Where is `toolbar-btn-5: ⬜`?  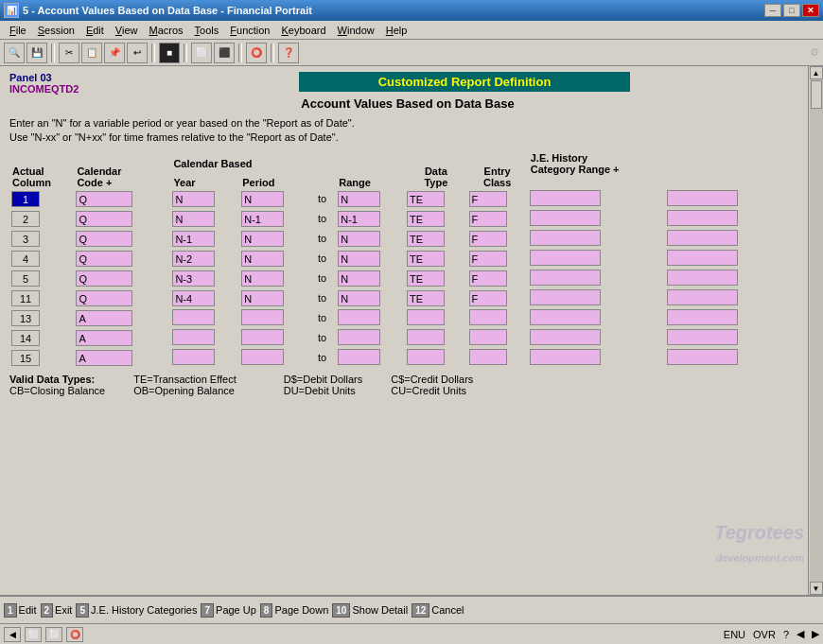
toolbar-btn-5: ⬜ is located at coordinates (201, 53).